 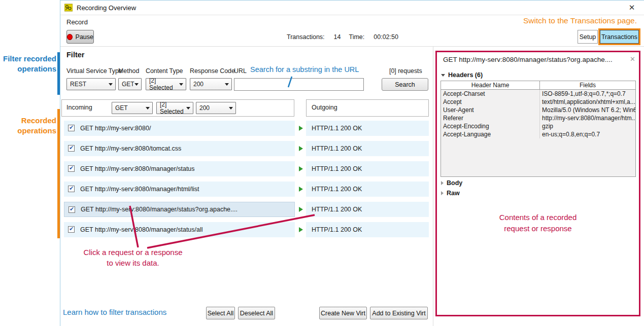 What do you see at coordinates (216, 108) in the screenshot?
I see `incoming-response-code-select: 200` at bounding box center [216, 108].